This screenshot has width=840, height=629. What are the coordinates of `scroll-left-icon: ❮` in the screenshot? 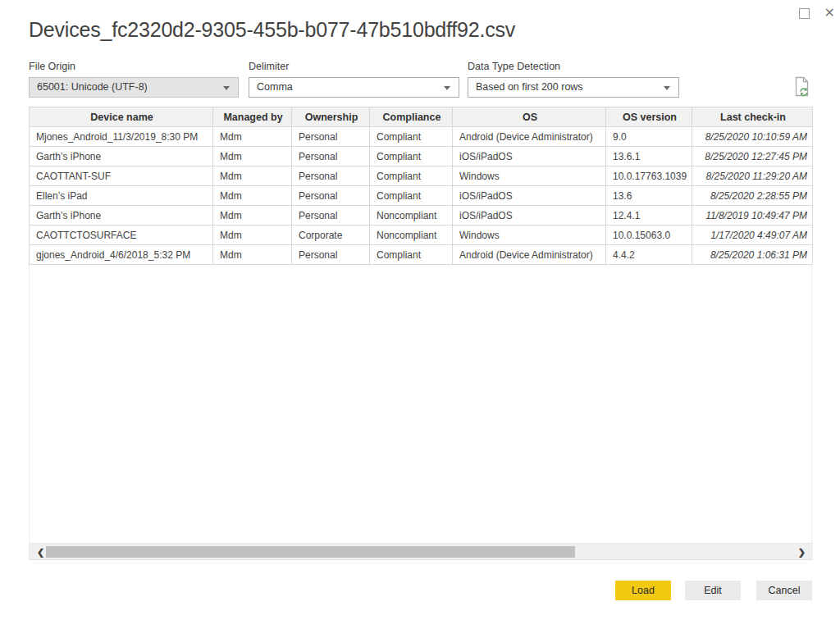 It's located at (41, 553).